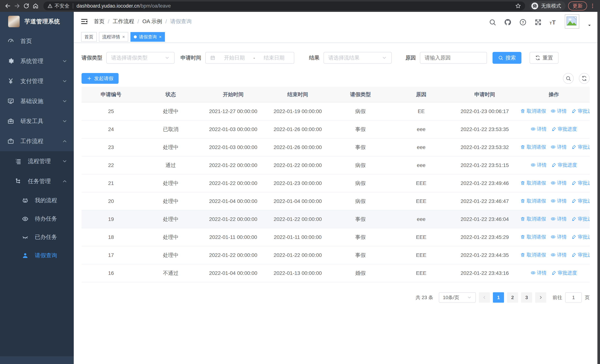 The height and width of the screenshot is (364, 600). What do you see at coordinates (99, 21) in the screenshot?
I see `breadcrumb-item: 首页` at bounding box center [99, 21].